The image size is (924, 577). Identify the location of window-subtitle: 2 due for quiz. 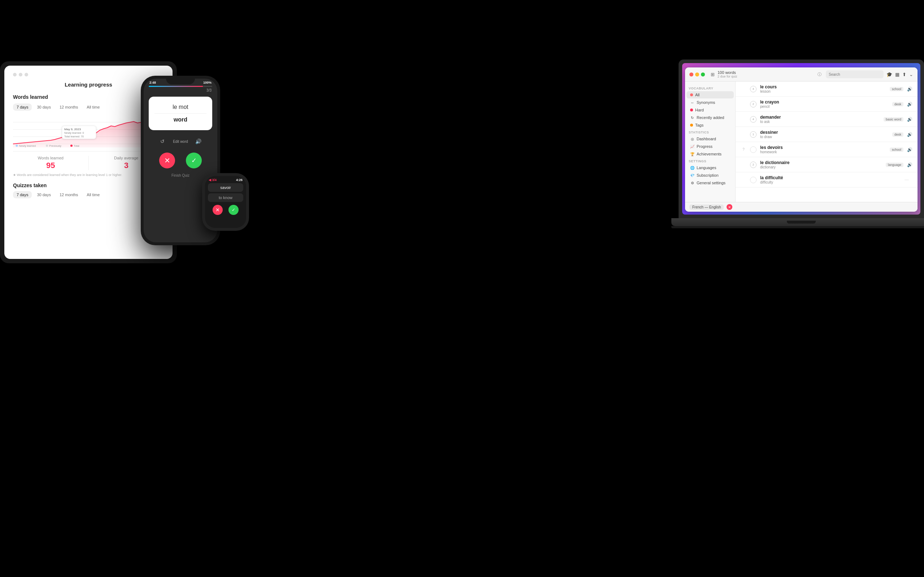
(727, 76).